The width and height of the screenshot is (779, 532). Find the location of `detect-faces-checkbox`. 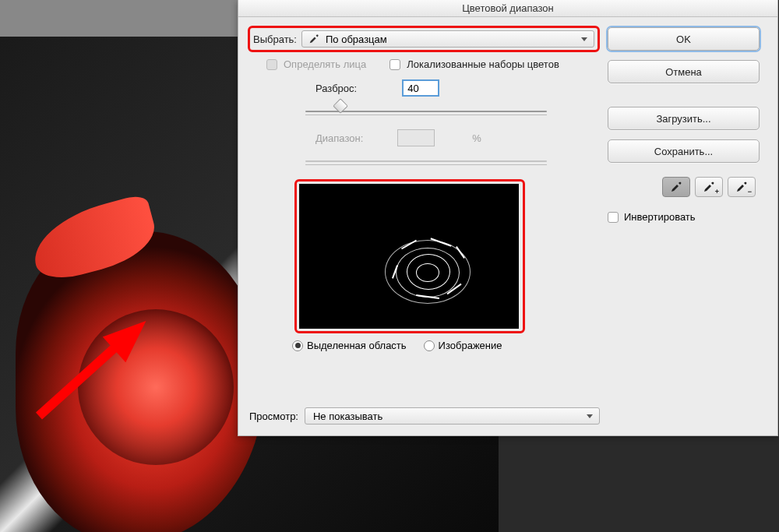

detect-faces-checkbox is located at coordinates (272, 65).